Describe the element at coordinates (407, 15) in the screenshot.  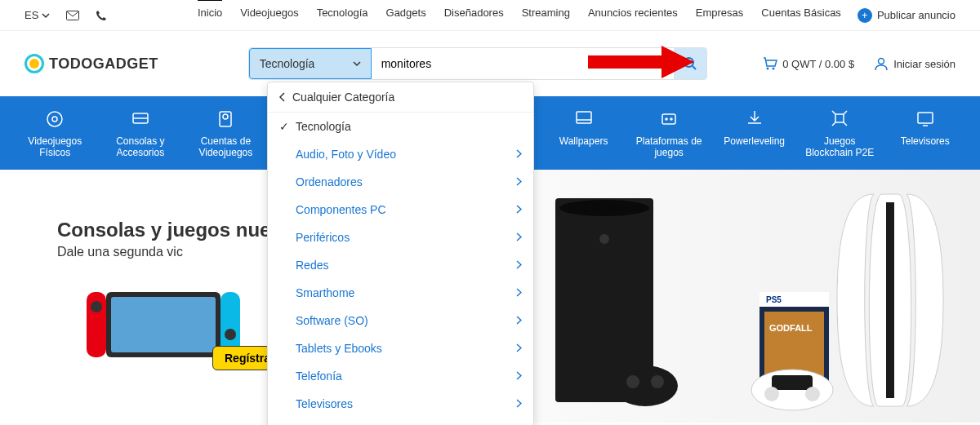
I see `topnav-link: Gadgets` at that location.